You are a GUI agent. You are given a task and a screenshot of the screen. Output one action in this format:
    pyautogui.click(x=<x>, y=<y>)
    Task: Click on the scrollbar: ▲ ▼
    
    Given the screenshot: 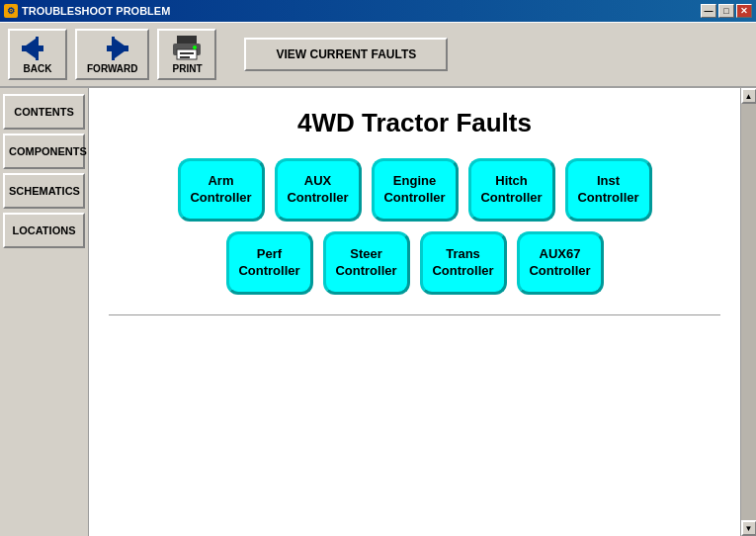 What is the action you would take?
    pyautogui.click(x=748, y=313)
    